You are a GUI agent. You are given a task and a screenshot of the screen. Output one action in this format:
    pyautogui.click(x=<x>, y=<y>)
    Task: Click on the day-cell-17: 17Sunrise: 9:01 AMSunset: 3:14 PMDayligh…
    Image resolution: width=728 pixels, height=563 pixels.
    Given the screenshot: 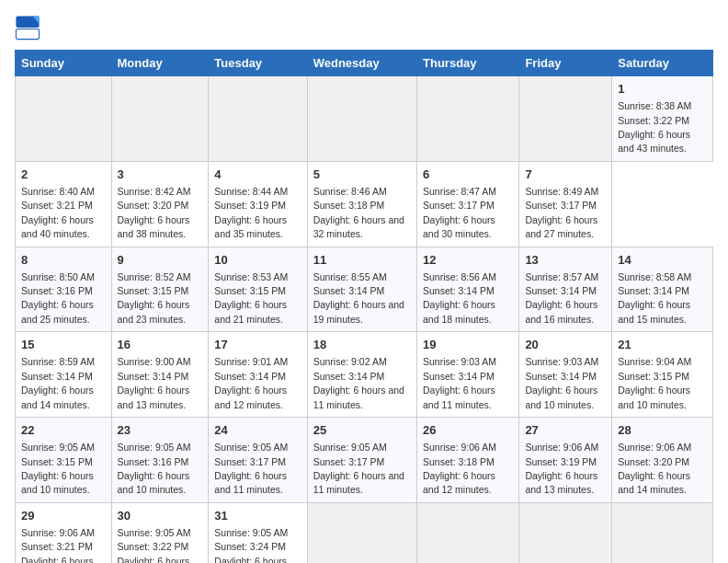 What is the action you would take?
    pyautogui.click(x=257, y=375)
    